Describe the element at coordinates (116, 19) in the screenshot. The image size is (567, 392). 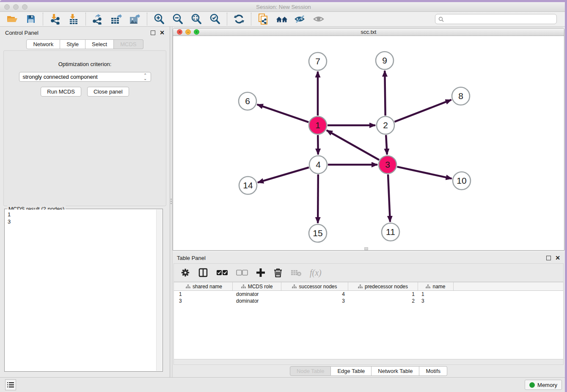
I see `export-table-icon` at that location.